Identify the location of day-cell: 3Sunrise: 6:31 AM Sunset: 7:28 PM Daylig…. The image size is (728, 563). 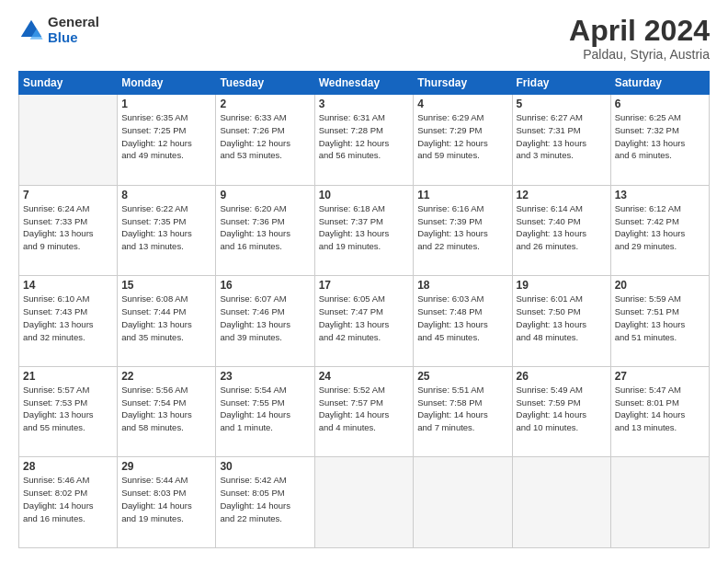
(364, 140).